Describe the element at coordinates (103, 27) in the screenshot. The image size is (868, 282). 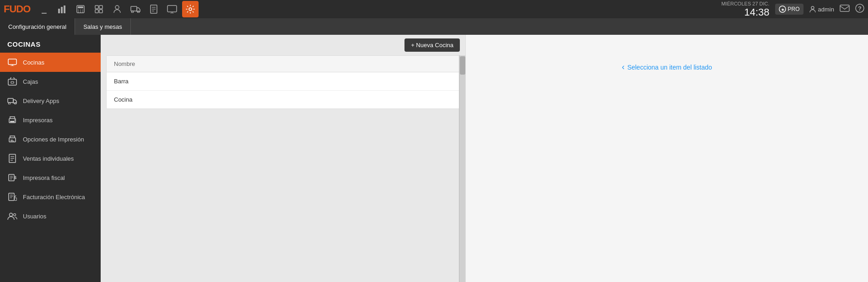
I see `tab-salas-y-mesas: Salas y mesas` at that location.